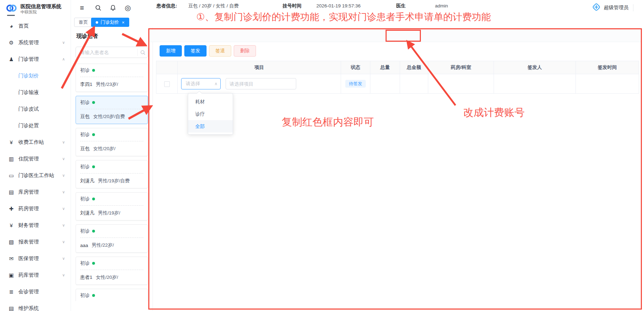 Image resolution: width=644 pixels, height=311 pixels. Describe the element at coordinates (31, 142) in the screenshot. I see `sidebar-item-label: 收费工作站` at that location.